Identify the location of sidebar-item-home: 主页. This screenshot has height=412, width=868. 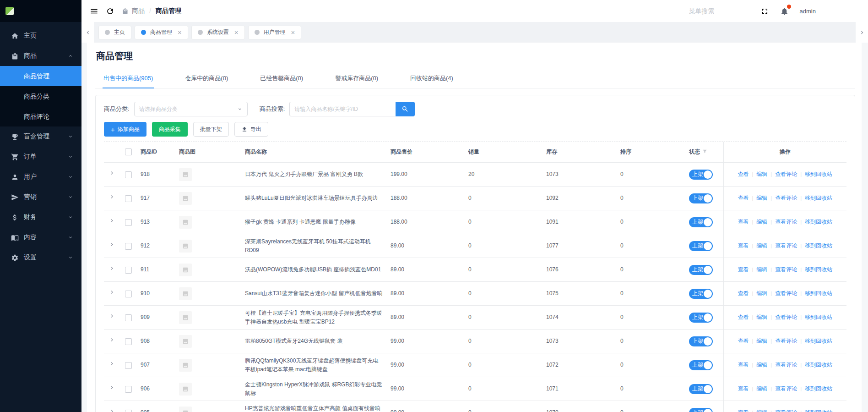
(41, 36).